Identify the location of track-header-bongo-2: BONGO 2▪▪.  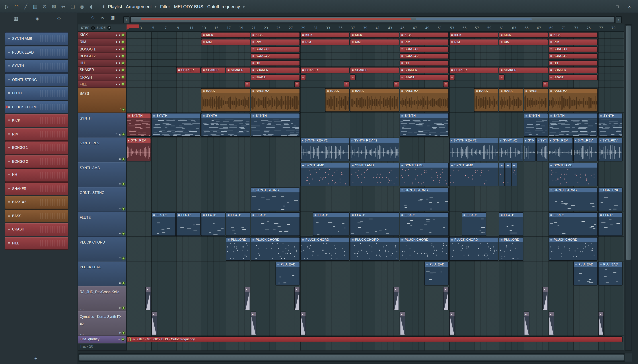
(102, 56).